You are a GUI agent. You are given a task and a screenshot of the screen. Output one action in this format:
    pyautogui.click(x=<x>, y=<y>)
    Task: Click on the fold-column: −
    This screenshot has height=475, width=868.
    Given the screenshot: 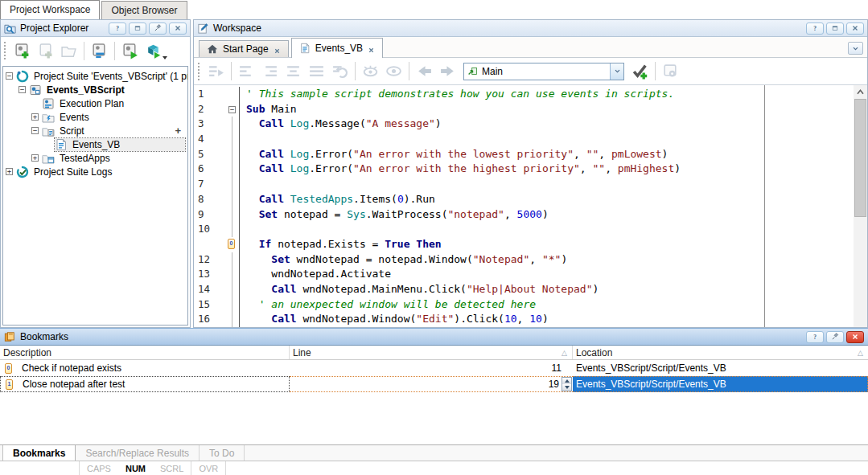 What is the action you would take?
    pyautogui.click(x=232, y=109)
    